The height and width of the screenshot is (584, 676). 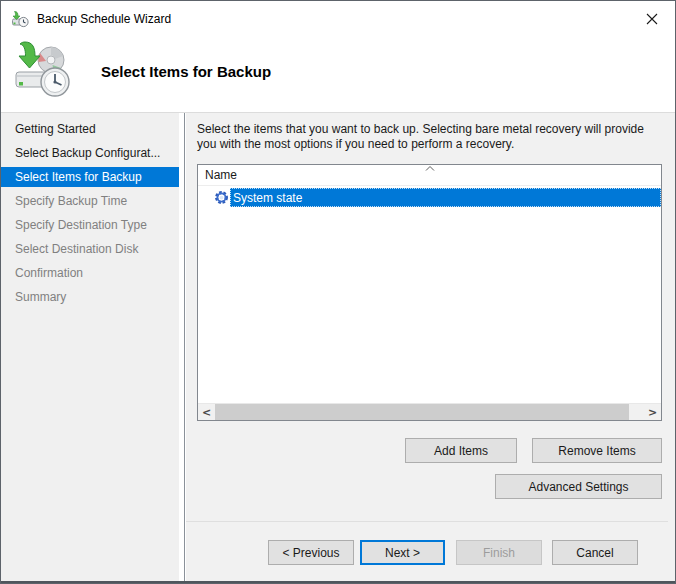 I want to click on step-summary: Summary, so click(x=90, y=297).